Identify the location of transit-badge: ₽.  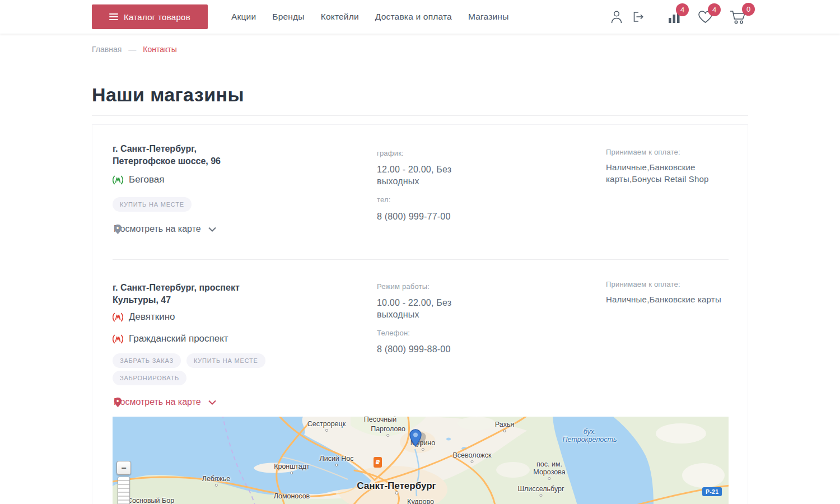
(377, 463).